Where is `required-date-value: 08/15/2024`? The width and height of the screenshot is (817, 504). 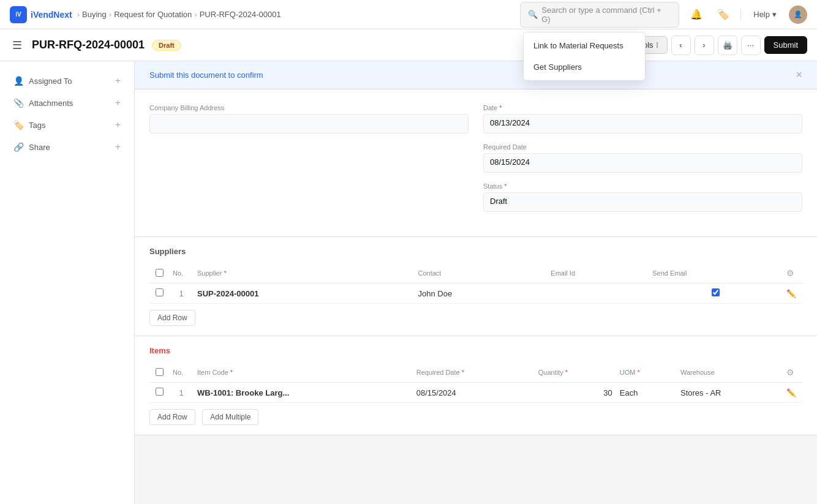 required-date-value: 08/15/2024 is located at coordinates (643, 163).